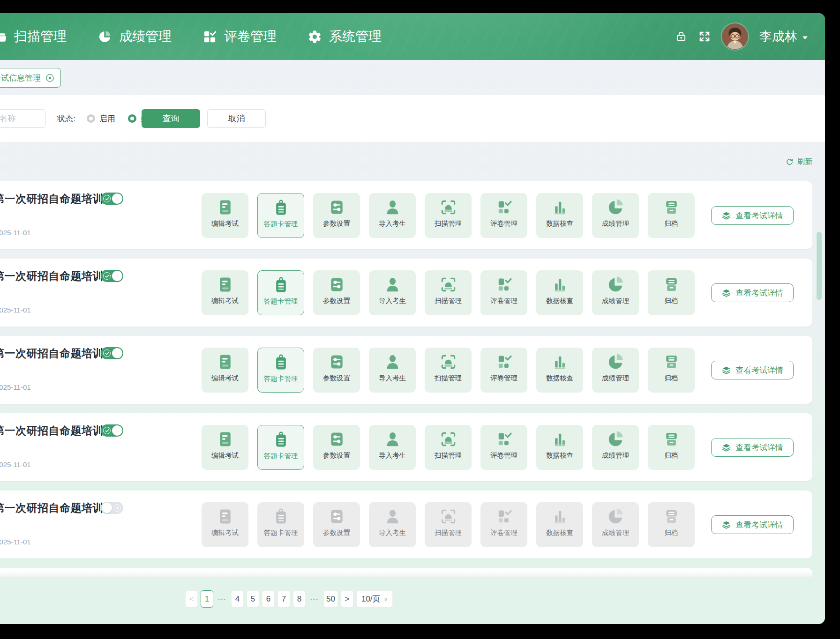  I want to click on user-avatar, so click(735, 37).